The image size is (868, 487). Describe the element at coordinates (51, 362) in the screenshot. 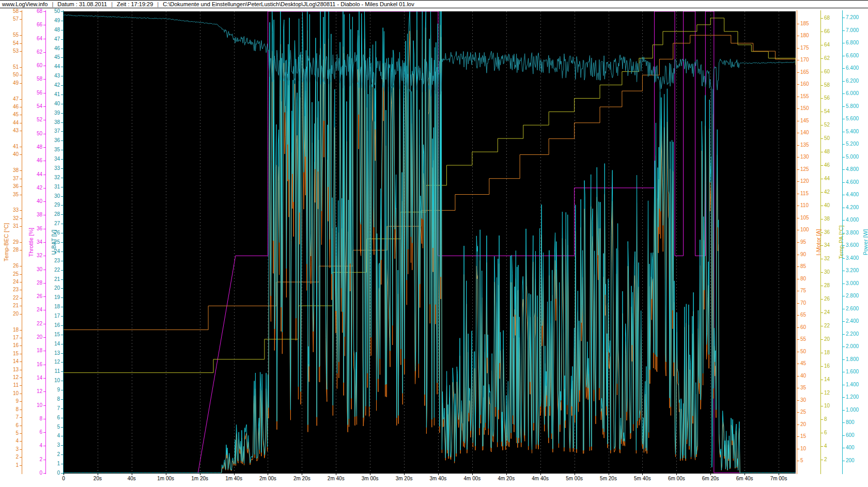

I see `u_bat-tick-label: 12` at that location.